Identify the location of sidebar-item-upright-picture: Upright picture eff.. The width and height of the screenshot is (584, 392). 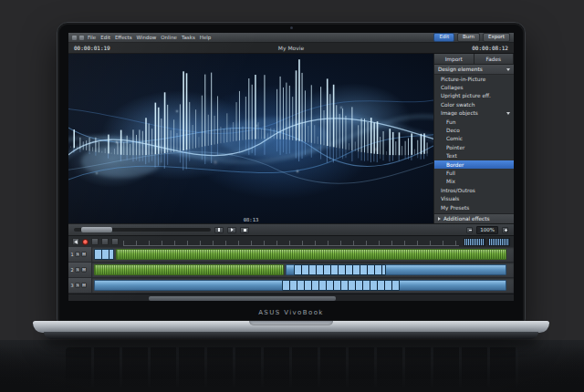
(474, 97).